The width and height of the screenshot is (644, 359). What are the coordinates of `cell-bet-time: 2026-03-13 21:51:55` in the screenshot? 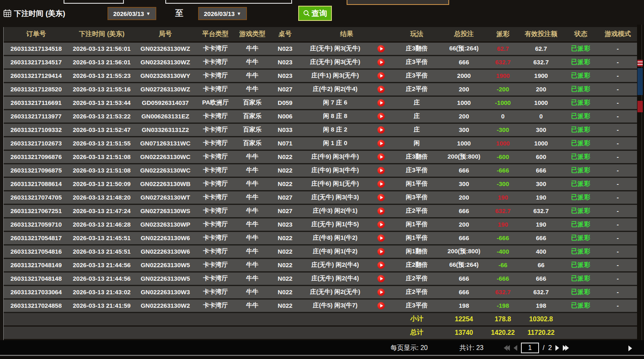 It's located at (102, 143).